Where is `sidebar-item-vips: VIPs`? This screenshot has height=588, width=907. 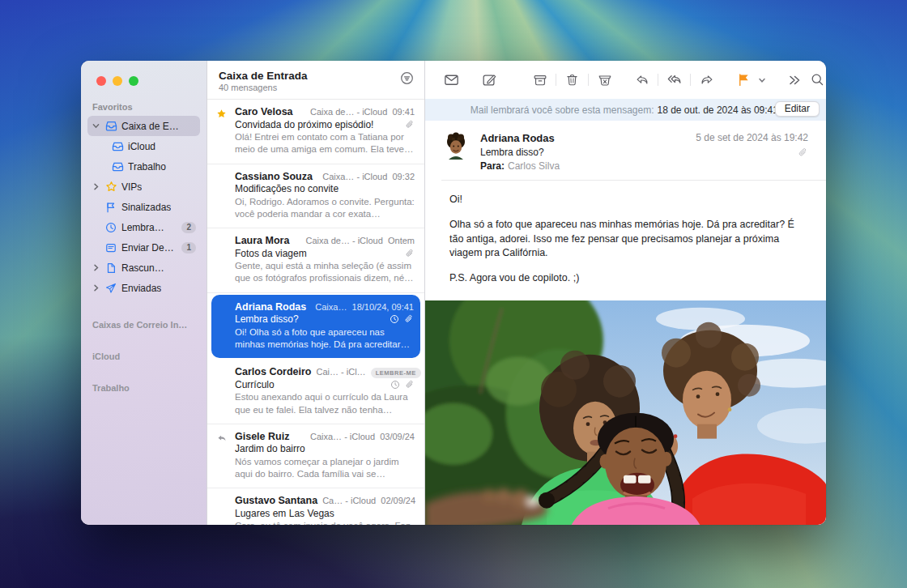 sidebar-item-vips: VIPs is located at coordinates (144, 186).